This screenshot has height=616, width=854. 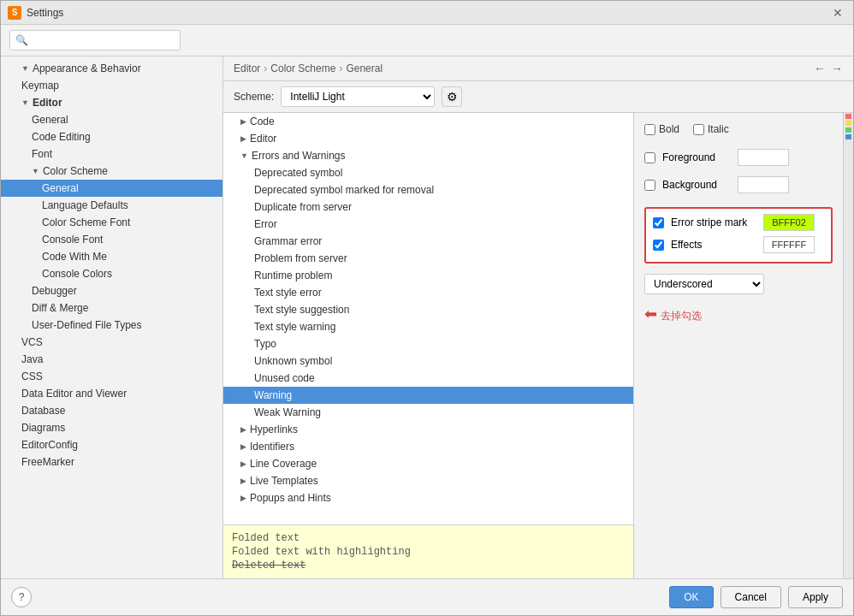 What do you see at coordinates (849, 123) in the screenshot?
I see `scrollbar-color-yellow` at bounding box center [849, 123].